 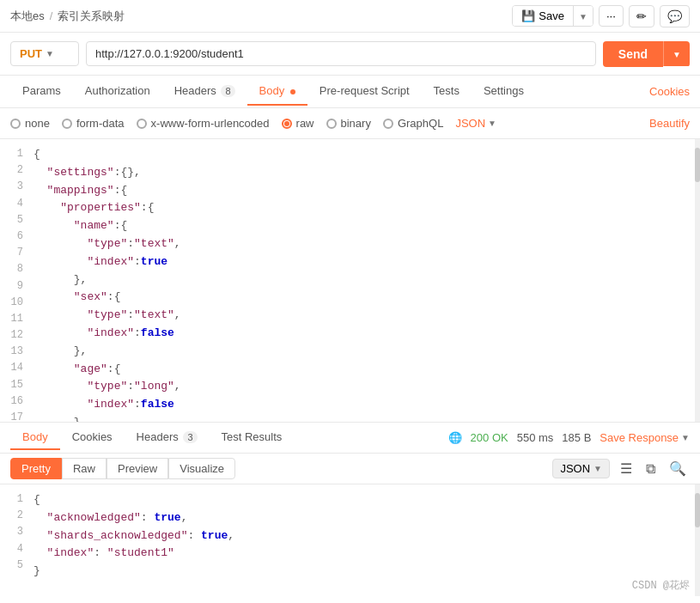 What do you see at coordinates (364, 91) in the screenshot?
I see `tab-pre-request: Pre-request Script` at bounding box center [364, 91].